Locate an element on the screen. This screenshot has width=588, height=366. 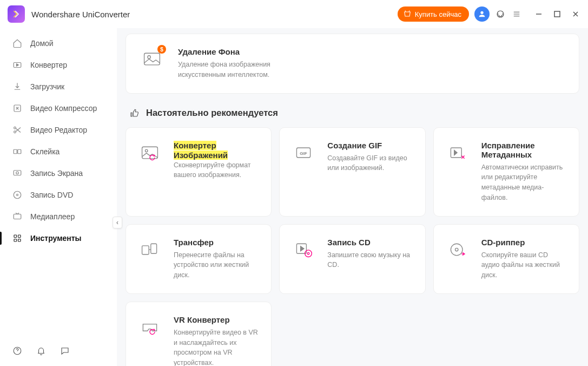
card-title: Исправление Метаданных is located at coordinates (524, 150).